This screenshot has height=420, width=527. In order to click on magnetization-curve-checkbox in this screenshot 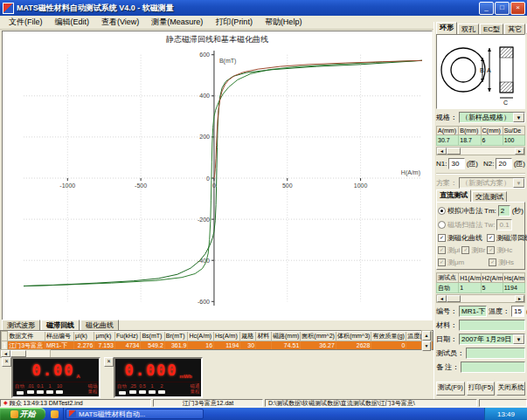, I will do `click(442, 238)`.